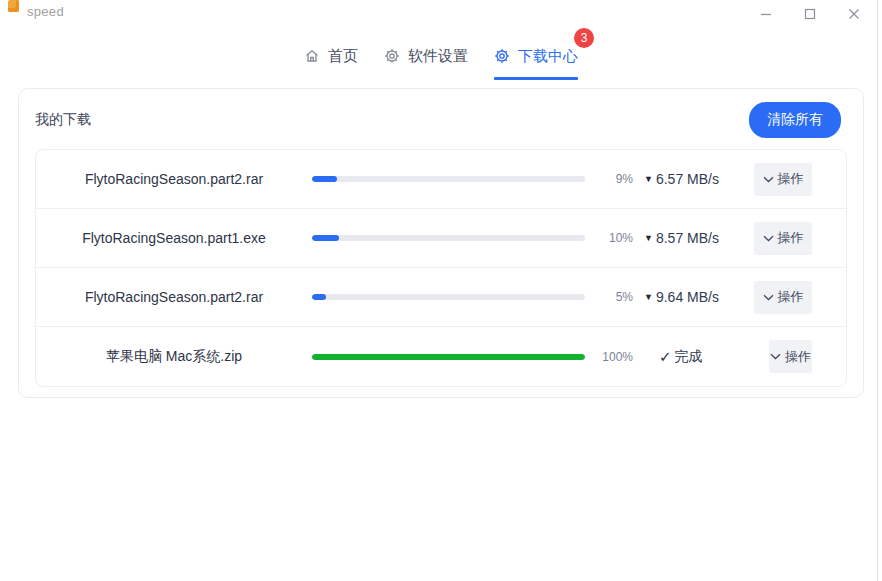  Describe the element at coordinates (584, 38) in the screenshot. I see `download-count-badge: 3` at that location.